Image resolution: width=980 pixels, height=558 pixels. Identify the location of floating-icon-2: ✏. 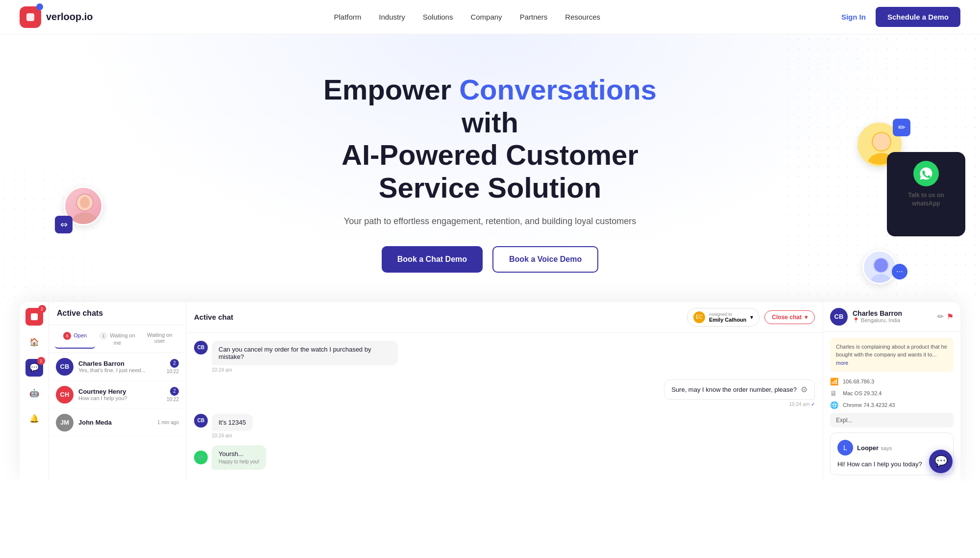
(902, 127).